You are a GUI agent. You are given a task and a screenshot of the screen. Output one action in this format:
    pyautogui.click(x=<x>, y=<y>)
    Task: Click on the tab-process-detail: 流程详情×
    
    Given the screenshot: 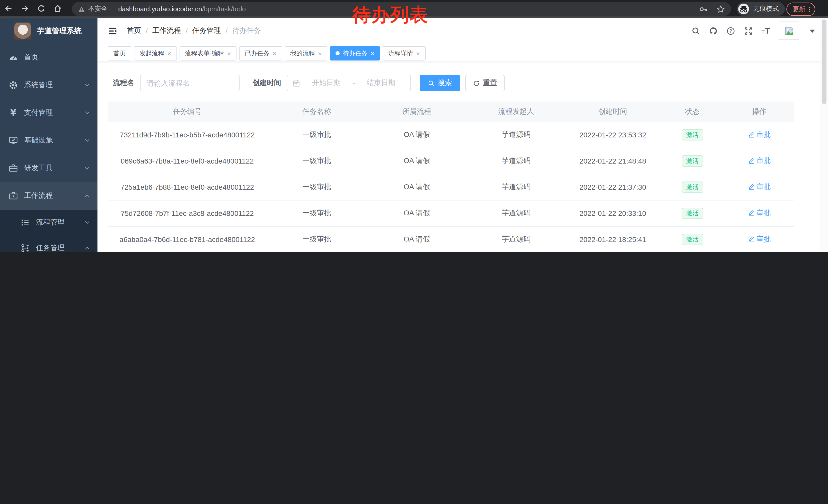 What is the action you would take?
    pyautogui.click(x=404, y=53)
    